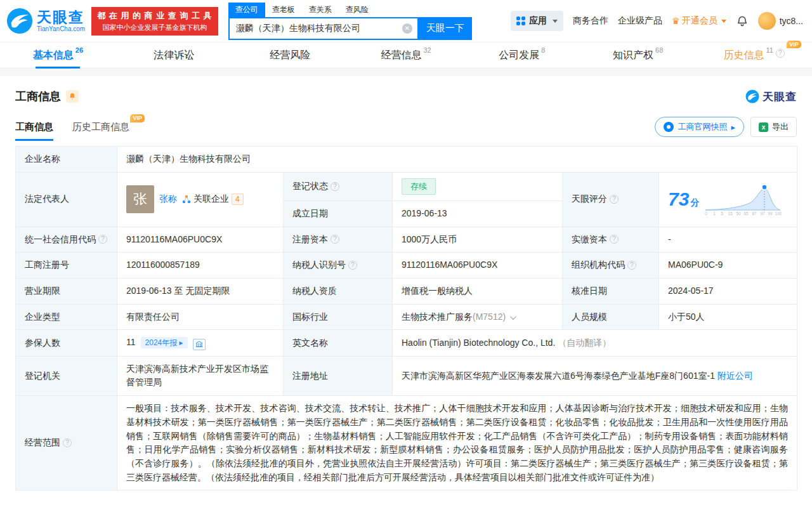  What do you see at coordinates (735, 376) in the screenshot?
I see `nearby-companies-link: 附近公司` at bounding box center [735, 376].